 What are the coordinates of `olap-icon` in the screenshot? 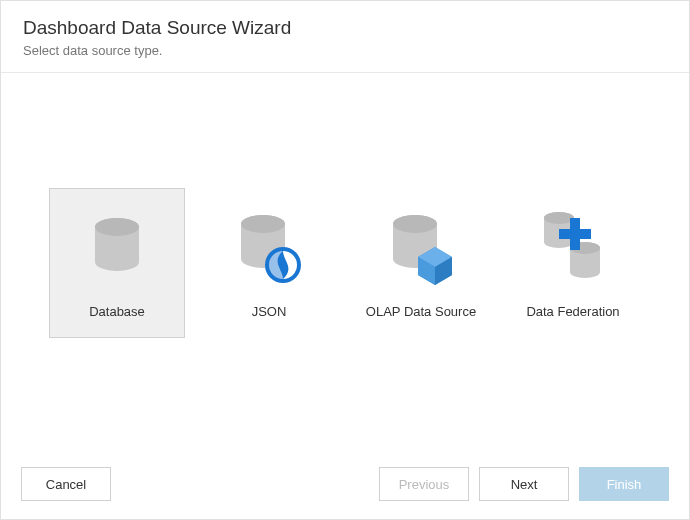 It's located at (421, 246).